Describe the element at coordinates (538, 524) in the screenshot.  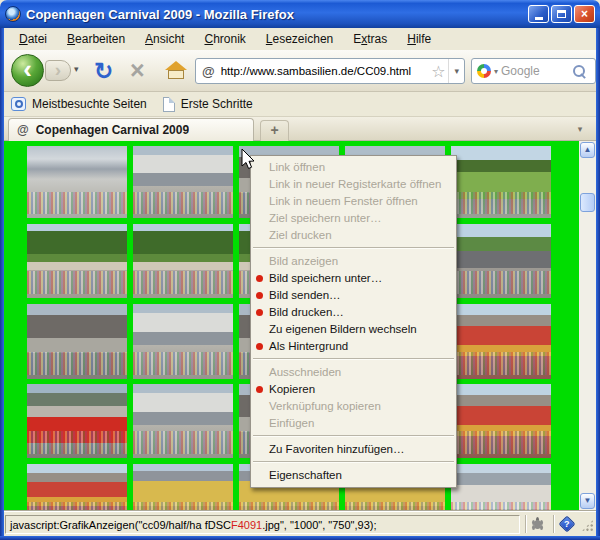
I see `addon-bug-icon` at that location.